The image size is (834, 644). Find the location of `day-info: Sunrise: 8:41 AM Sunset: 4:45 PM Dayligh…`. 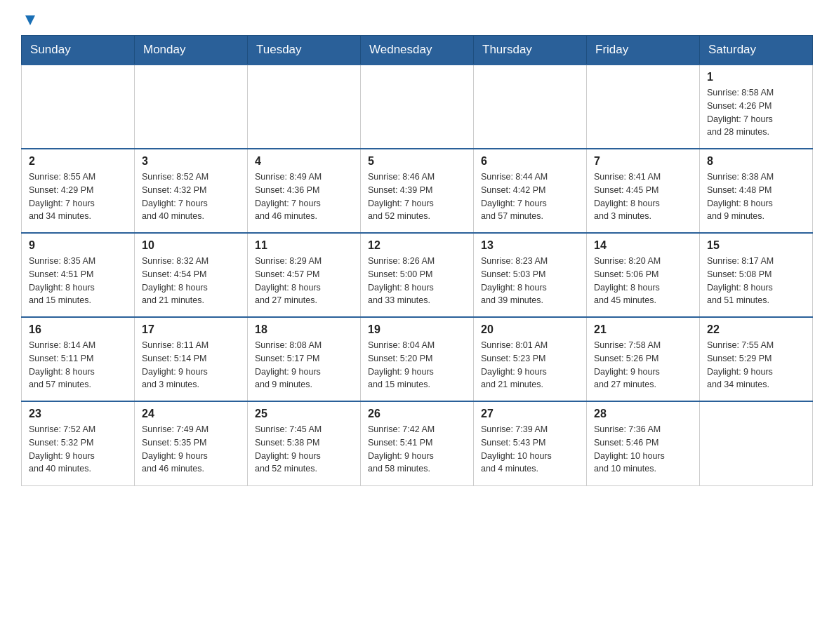

day-info: Sunrise: 8:41 AM Sunset: 4:45 PM Dayligh… is located at coordinates (643, 196).